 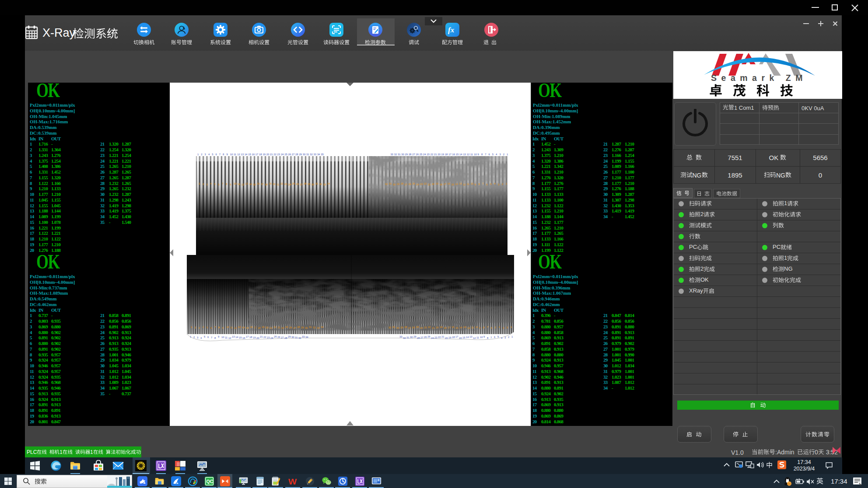 I want to click on svg-text: 22, so click(x=282, y=184).